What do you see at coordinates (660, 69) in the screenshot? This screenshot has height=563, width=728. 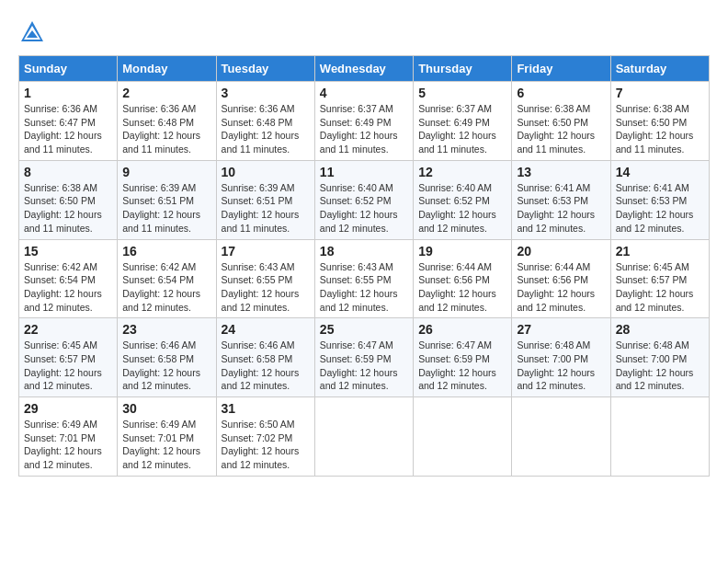 I see `day-header-saturday: Saturday` at bounding box center [660, 69].